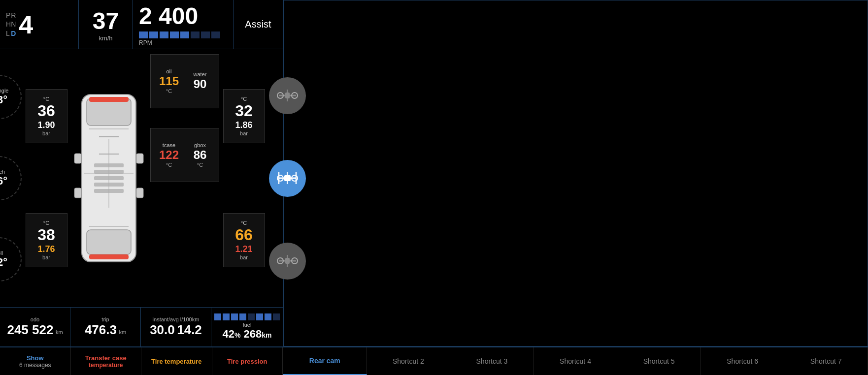 This screenshot has height=375, width=868. What do you see at coordinates (169, 81) in the screenshot?
I see `oil-value: 115` at bounding box center [169, 81].